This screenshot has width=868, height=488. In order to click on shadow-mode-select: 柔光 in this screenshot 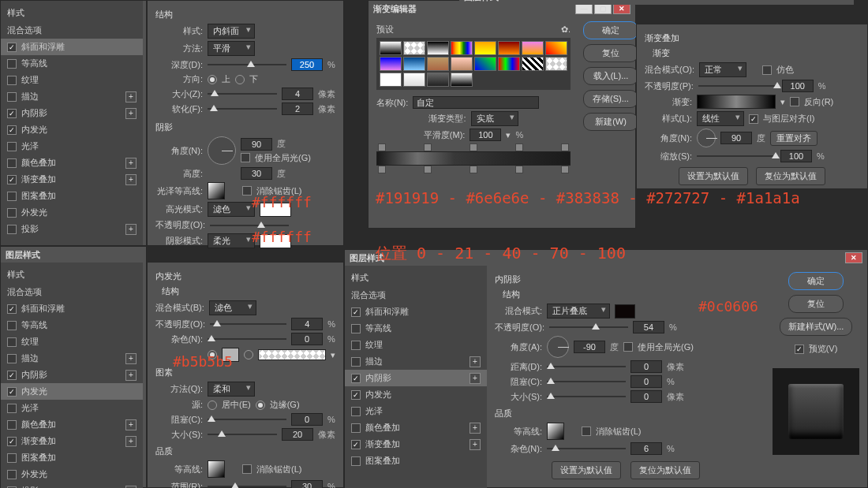, I will do `click(231, 241)`.